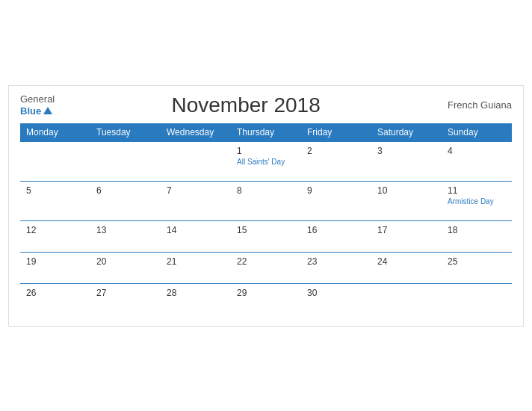 This screenshot has height=411, width=532. What do you see at coordinates (477, 202) in the screenshot?
I see `holiday-name: Armistice Day` at bounding box center [477, 202].